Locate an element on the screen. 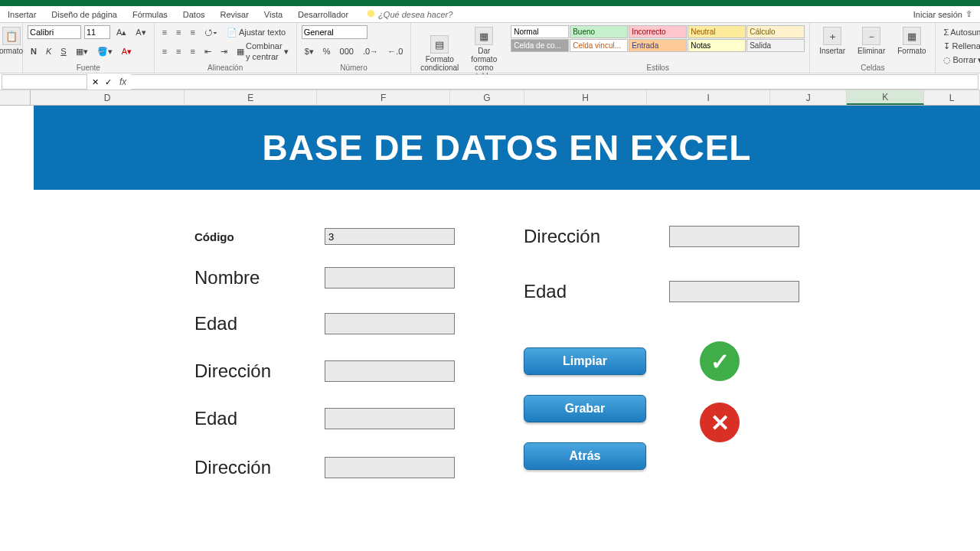  indent-dec-button: ⇤ is located at coordinates (208, 51).